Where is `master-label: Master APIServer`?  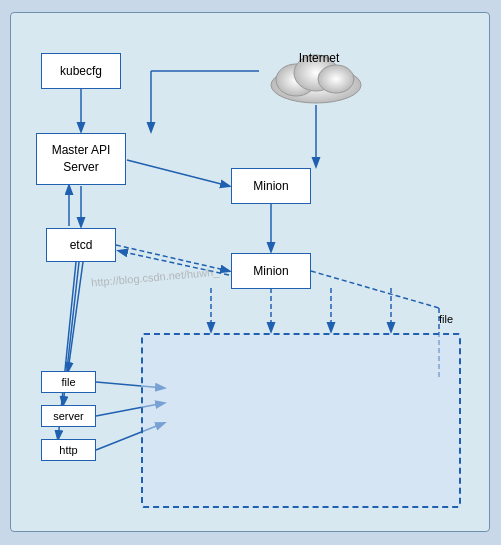
master-label: Master APIServer is located at coordinates (82, 159).